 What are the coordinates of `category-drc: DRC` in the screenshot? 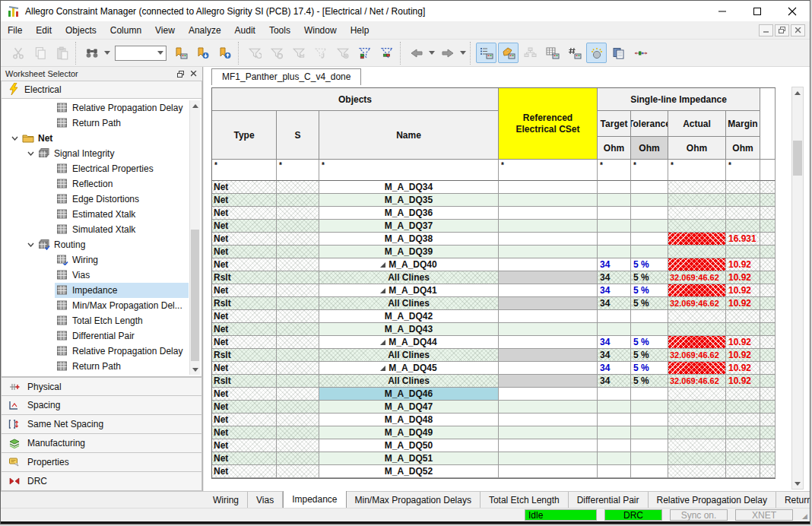 It's located at (102, 482).